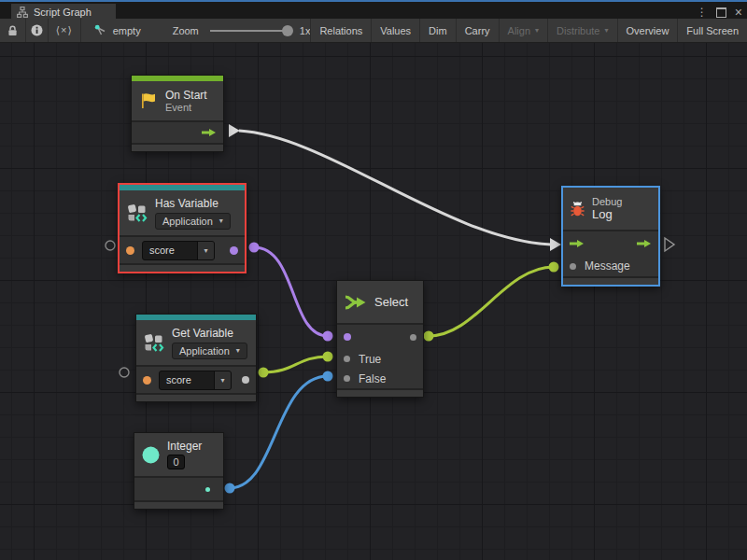  Describe the element at coordinates (101, 30) in the screenshot. I see `graph-pointer-icon` at that location.